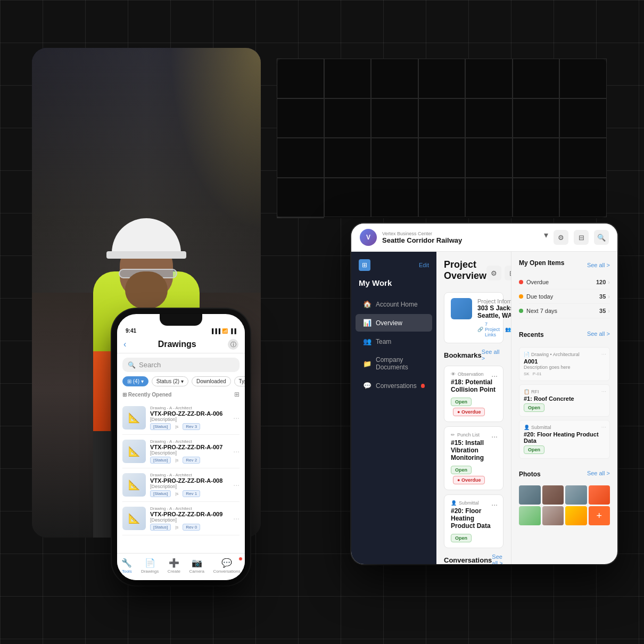 This screenshot has width=644, height=644. I want to click on recents-see-all: See all >, so click(598, 334).